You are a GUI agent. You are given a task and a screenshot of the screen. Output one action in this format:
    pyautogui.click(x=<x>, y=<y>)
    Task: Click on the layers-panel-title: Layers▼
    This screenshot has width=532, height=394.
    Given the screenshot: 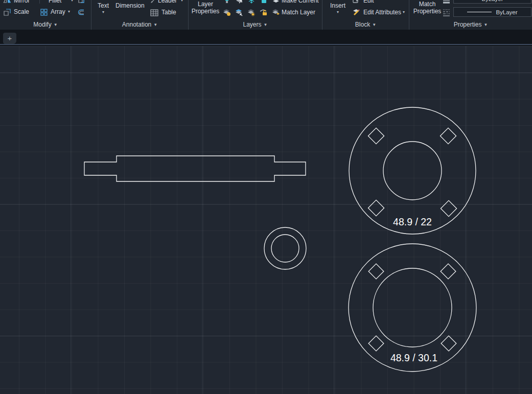 What is the action you would take?
    pyautogui.click(x=256, y=25)
    